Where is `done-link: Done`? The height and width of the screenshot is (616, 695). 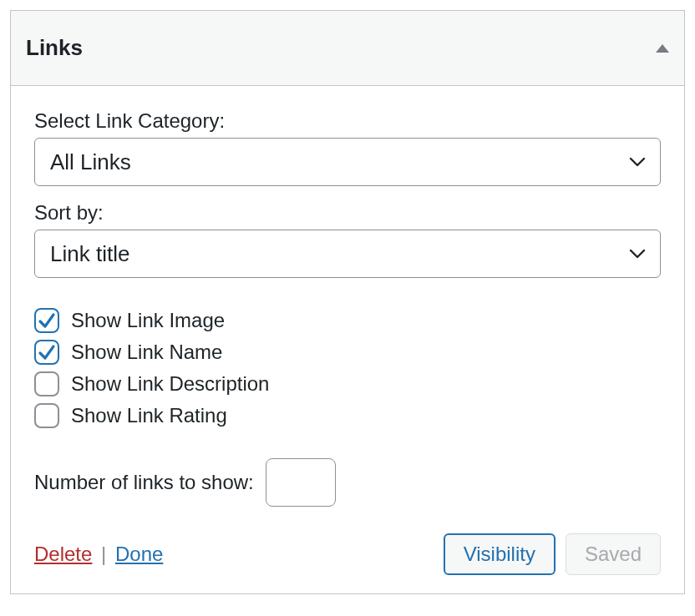
done-link: Done is located at coordinates (139, 554).